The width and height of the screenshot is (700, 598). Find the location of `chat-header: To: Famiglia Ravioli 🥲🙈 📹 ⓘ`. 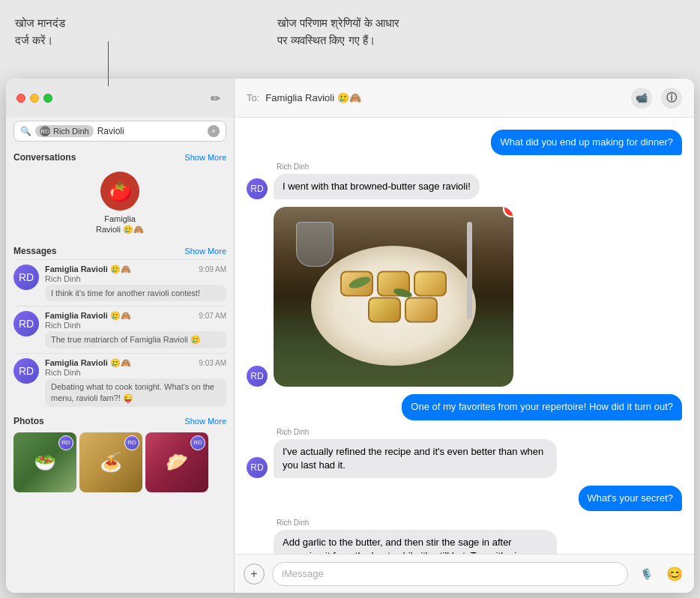

chat-header: To: Famiglia Ravioli 🥲🙈 📹 ⓘ is located at coordinates (465, 98).